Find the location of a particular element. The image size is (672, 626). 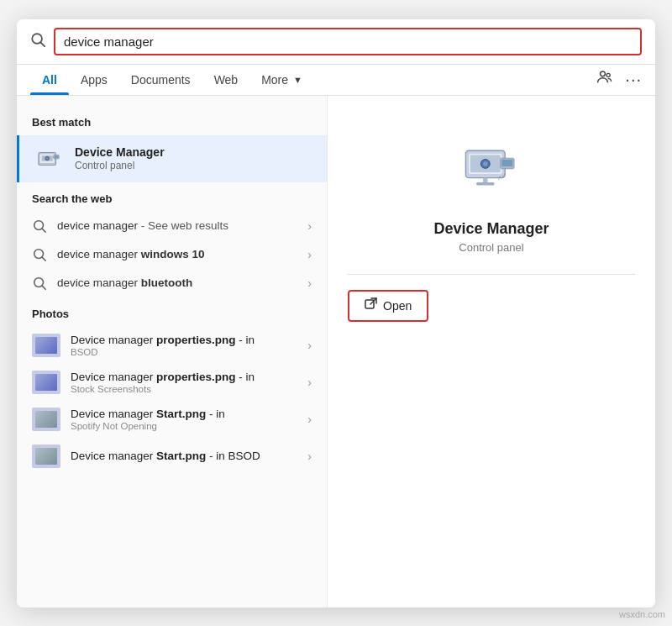

tab-web: Web is located at coordinates (227, 80).